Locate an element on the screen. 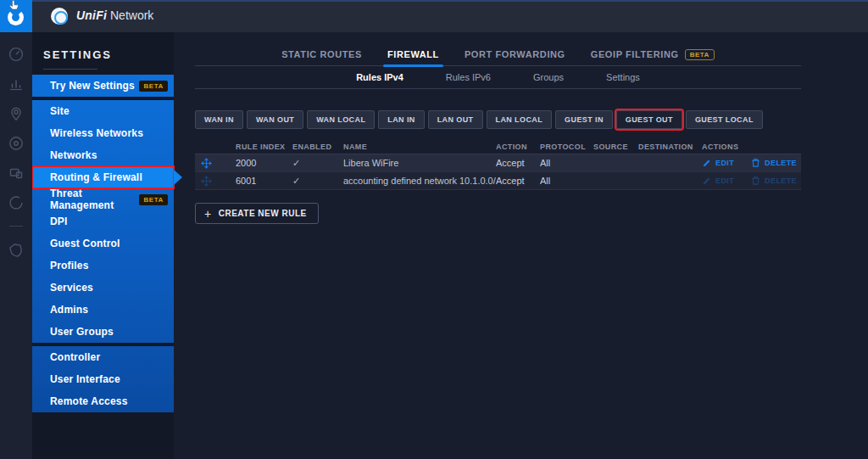 This screenshot has width=868, height=459. menu-group: Site Wireless Networks Networks Routing … is located at coordinates (103, 223).